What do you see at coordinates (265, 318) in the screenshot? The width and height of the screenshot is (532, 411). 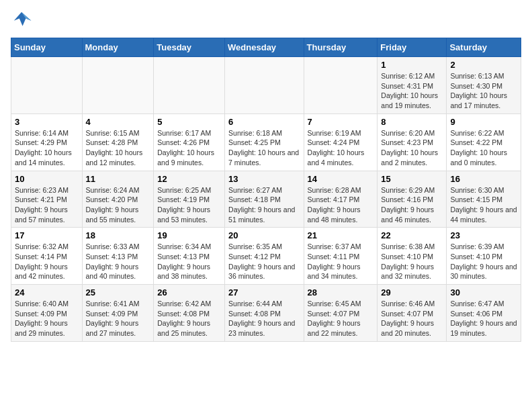 I see `day-info: Sunrise: 6:44 AM Sunset: 4:08 PM Dayligh…` at bounding box center [265, 318].